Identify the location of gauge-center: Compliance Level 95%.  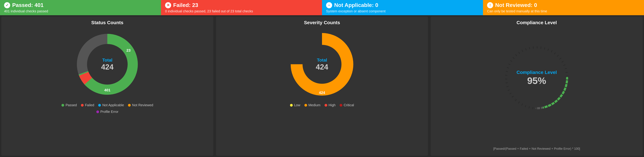
(536, 78).